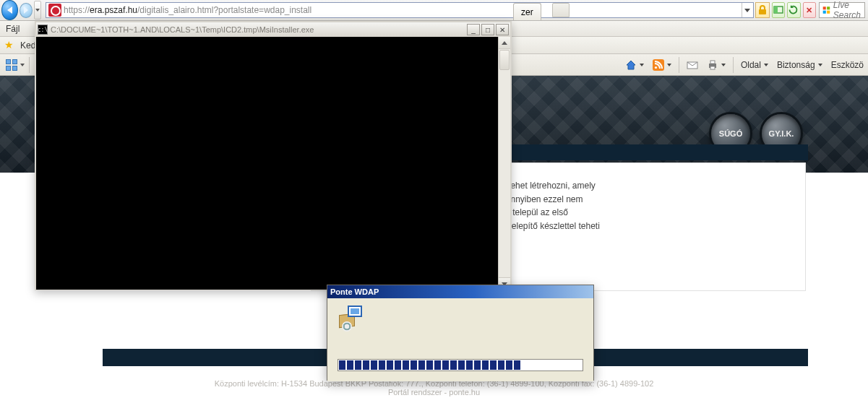 The image size is (868, 416). What do you see at coordinates (528, 12) in the screenshot?
I see `tab-label: zer` at bounding box center [528, 12].